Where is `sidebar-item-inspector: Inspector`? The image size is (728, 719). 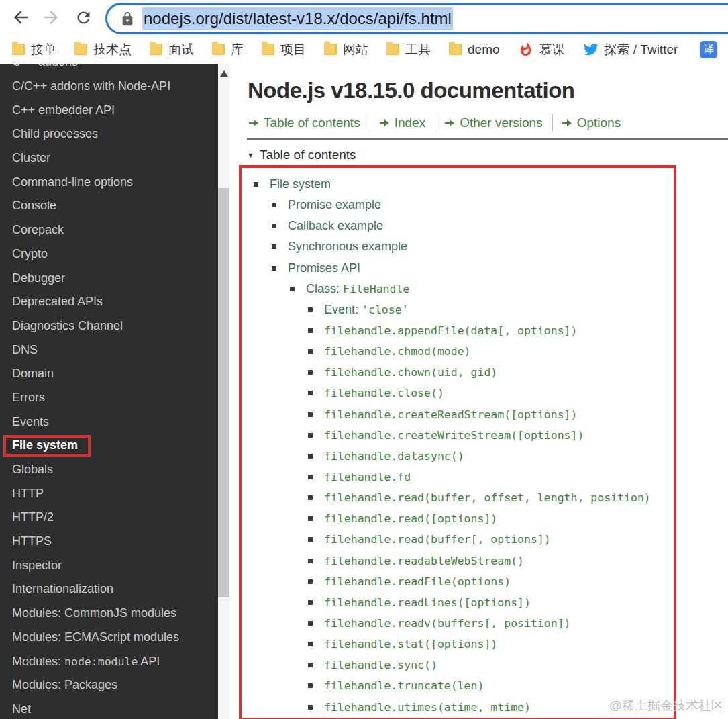
sidebar-item-inspector: Inspector is located at coordinates (109, 565).